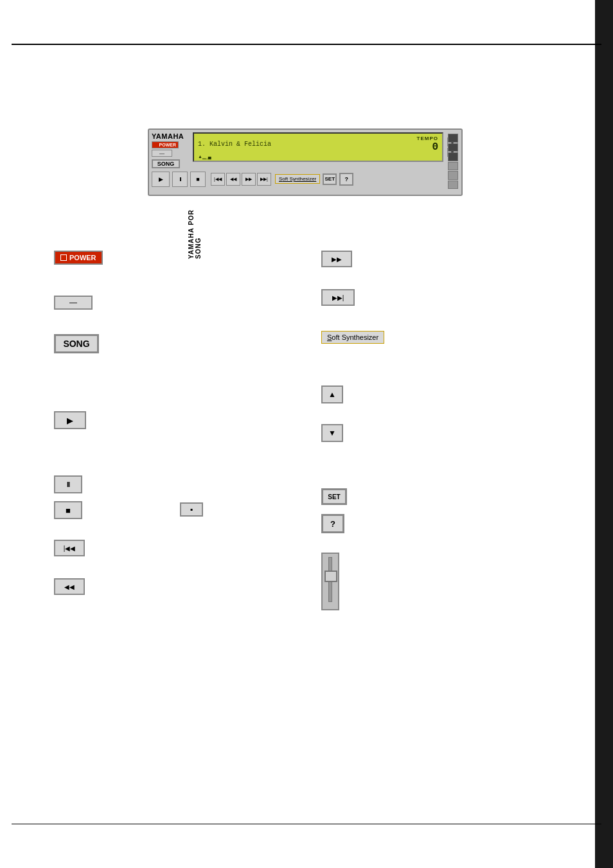 The image size is (613, 868). Describe the element at coordinates (241, 179) in the screenshot. I see `nav-buttons: |◀◀ ◀◀ ▶▶ ▶▶|` at that location.